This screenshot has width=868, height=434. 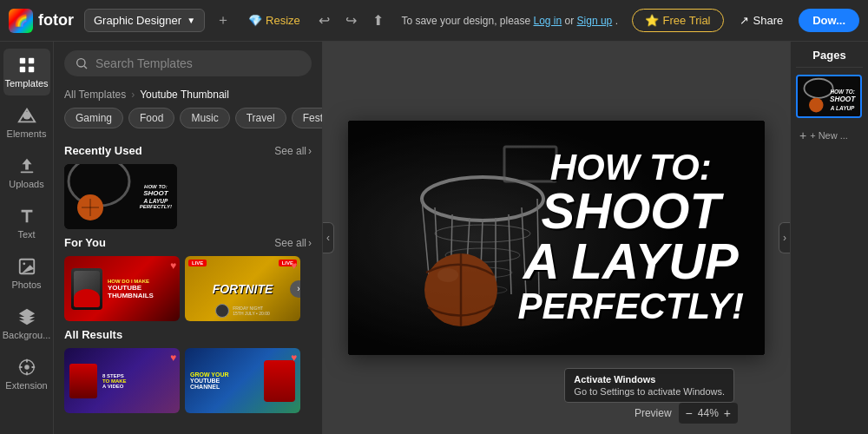 What do you see at coordinates (678, 21) in the screenshot?
I see `free-trial-button: ⭐ Free Trial` at bounding box center [678, 21].